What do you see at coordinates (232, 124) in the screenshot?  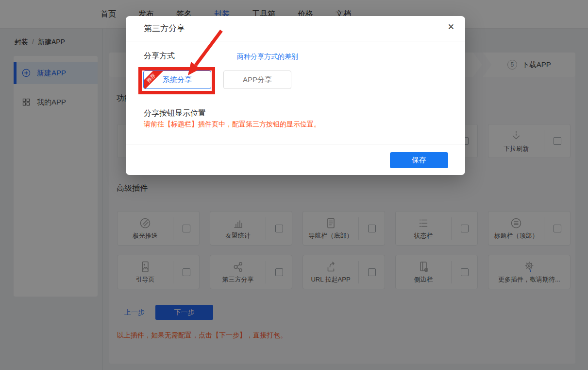 I see `share-button-position-note: 请前往【标题栏】插件页中，配置第三方按钮的显示位置。` at bounding box center [232, 124].